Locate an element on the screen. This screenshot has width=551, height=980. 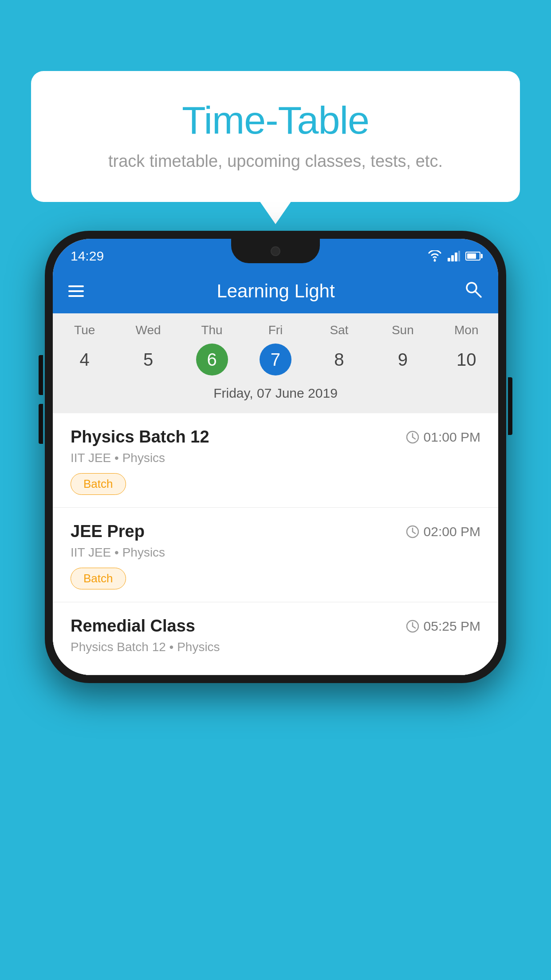
day-number-5: 9 is located at coordinates (403, 360).